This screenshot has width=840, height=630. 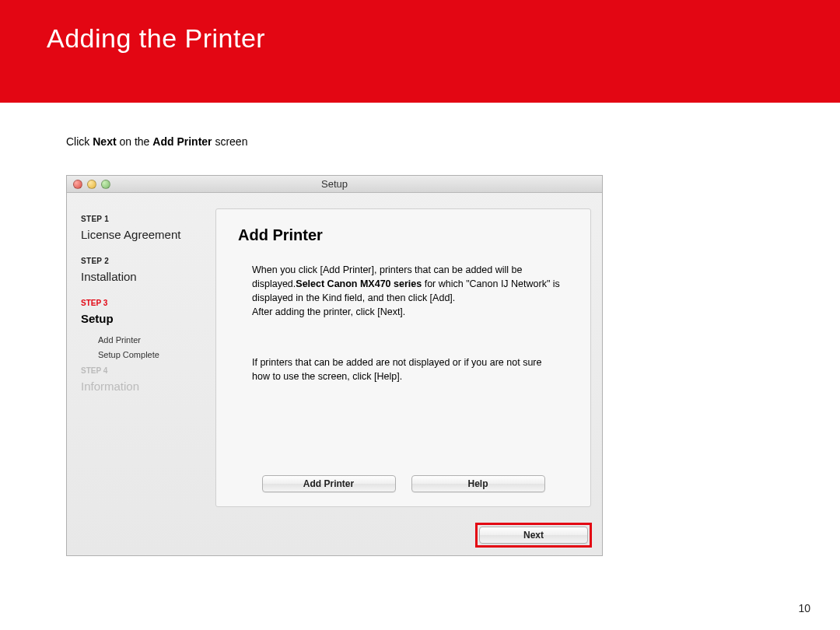 I want to click on next-button: Next, so click(x=534, y=535).